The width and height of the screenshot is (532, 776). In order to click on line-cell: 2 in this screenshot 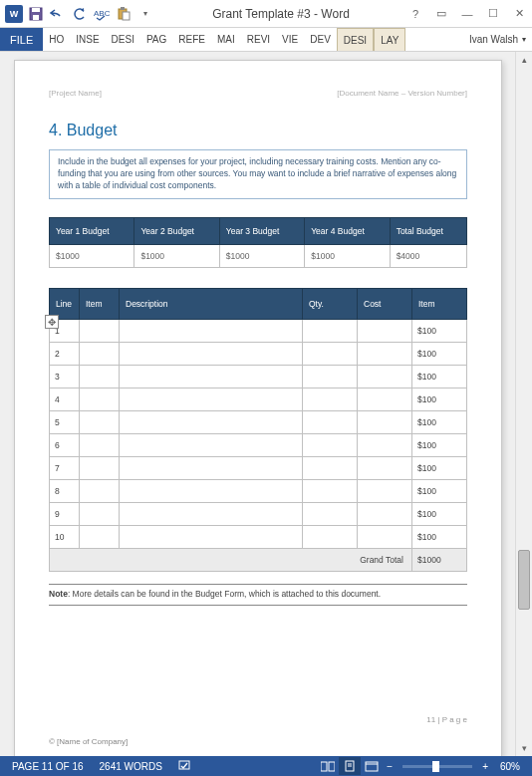, I will do `click(65, 353)`.